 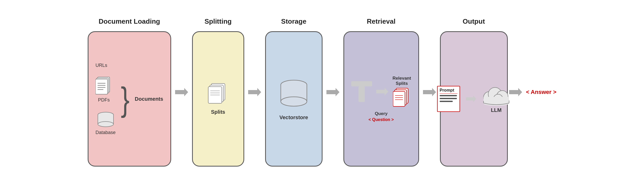 What do you see at coordinates (218, 99) in the screenshot?
I see `splits-wrapper: Splits` at bounding box center [218, 99].